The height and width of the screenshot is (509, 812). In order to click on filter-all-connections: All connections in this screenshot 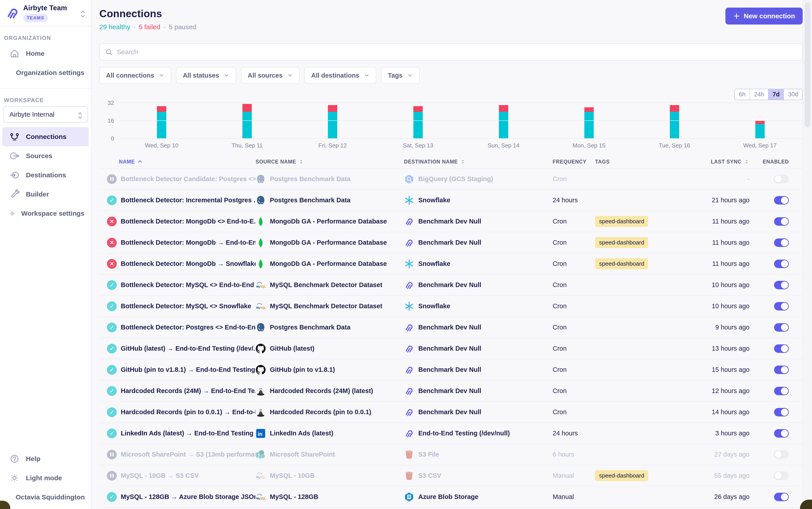, I will do `click(135, 75)`.